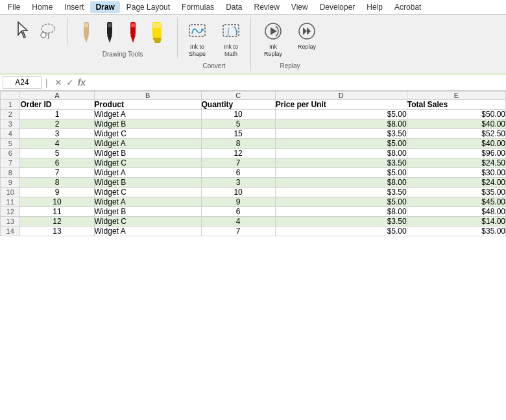  What do you see at coordinates (42, 7) in the screenshot?
I see `menu-home: Home` at bounding box center [42, 7].